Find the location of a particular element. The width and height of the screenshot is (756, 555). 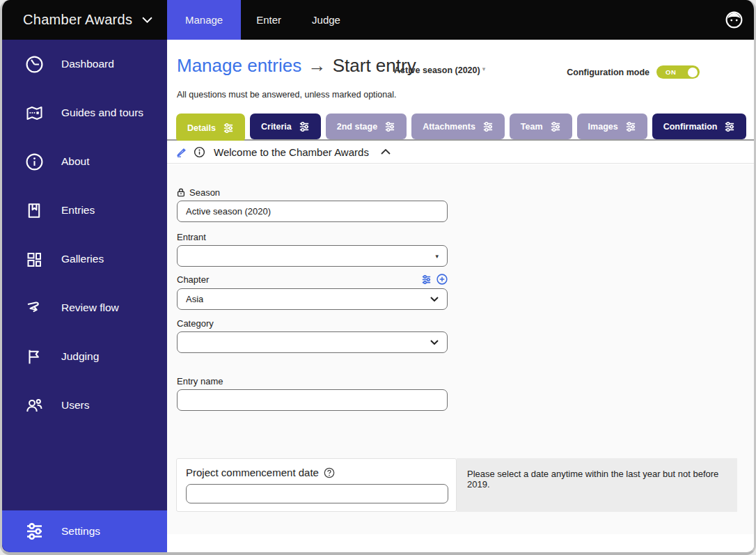

account-menu-button is located at coordinates (739, 19).